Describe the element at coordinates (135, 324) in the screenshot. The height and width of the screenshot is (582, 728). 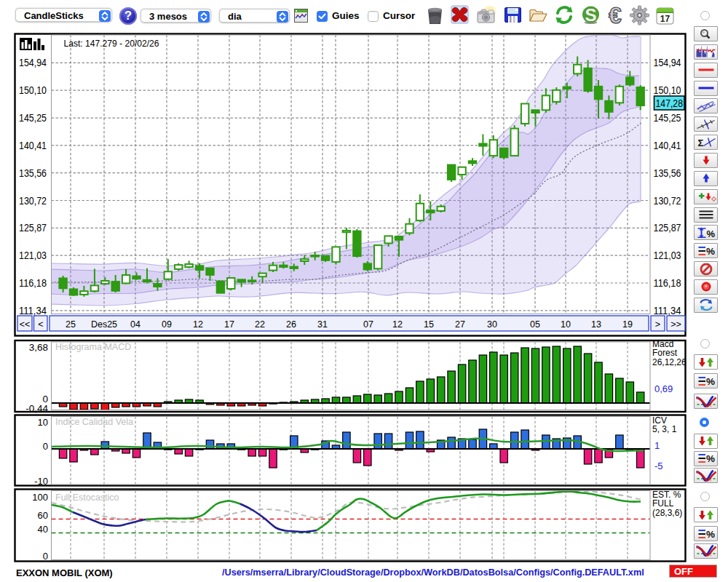
I see `svg-text: 04` at that location.